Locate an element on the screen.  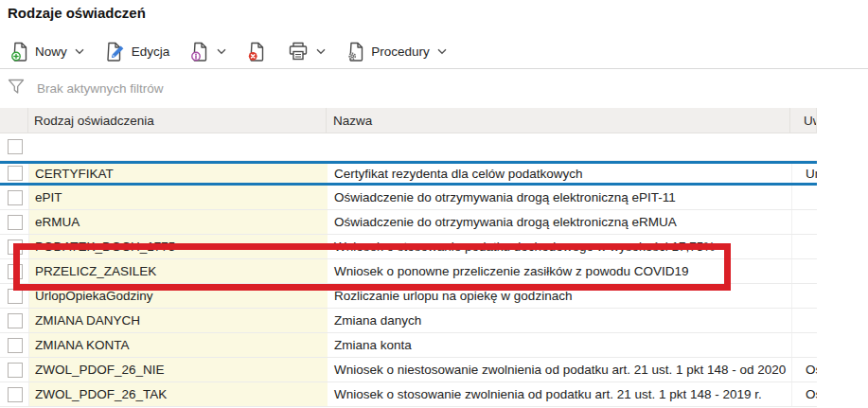
filter-funnel-icon is located at coordinates (16, 89).